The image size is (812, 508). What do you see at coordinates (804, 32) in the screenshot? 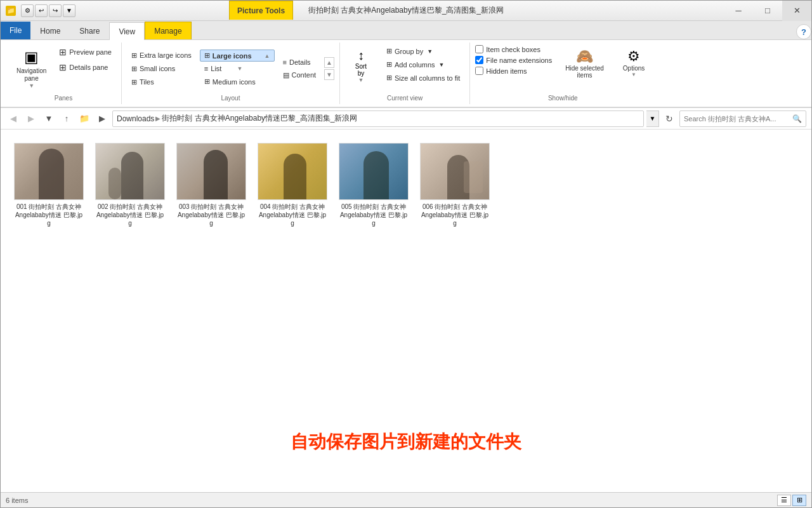
I see `help-button: ?` at bounding box center [804, 32].